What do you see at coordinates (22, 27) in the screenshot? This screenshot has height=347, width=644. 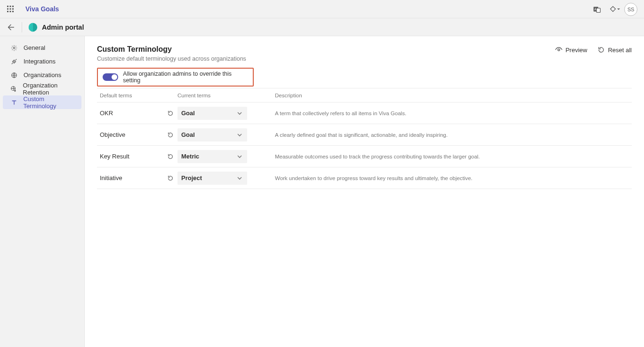 I see `divider` at bounding box center [22, 27].